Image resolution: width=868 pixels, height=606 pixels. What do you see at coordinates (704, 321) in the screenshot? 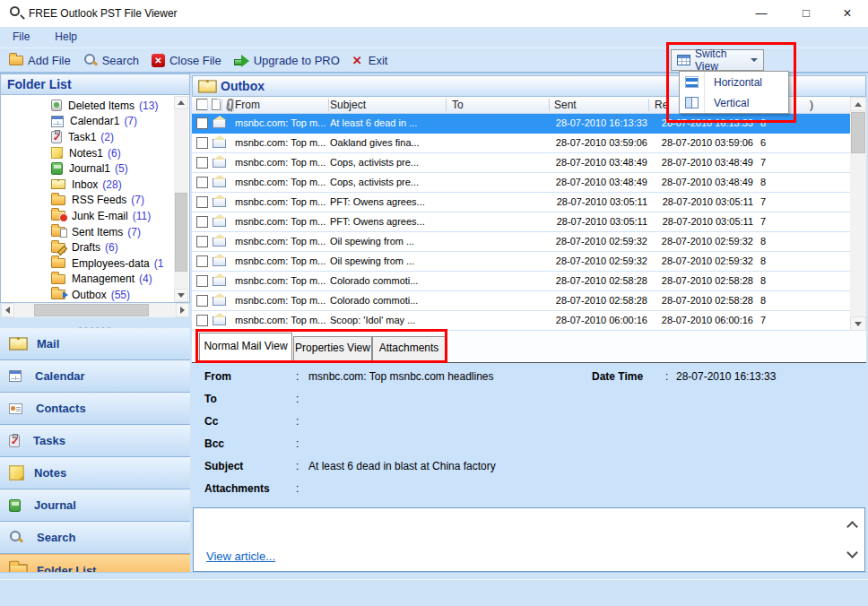
I see `email-received: 28-07-2010 06:00:16` at bounding box center [704, 321].